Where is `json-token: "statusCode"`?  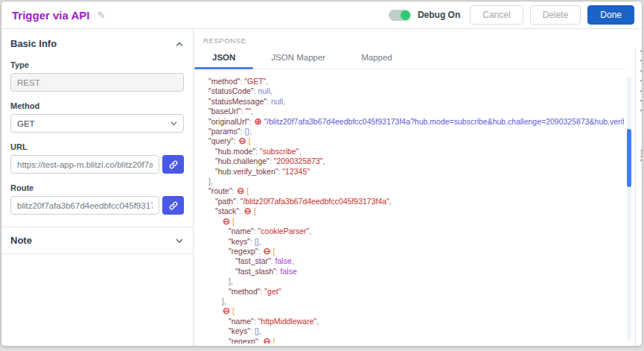 json-token: "statusCode" is located at coordinates (641, 63).